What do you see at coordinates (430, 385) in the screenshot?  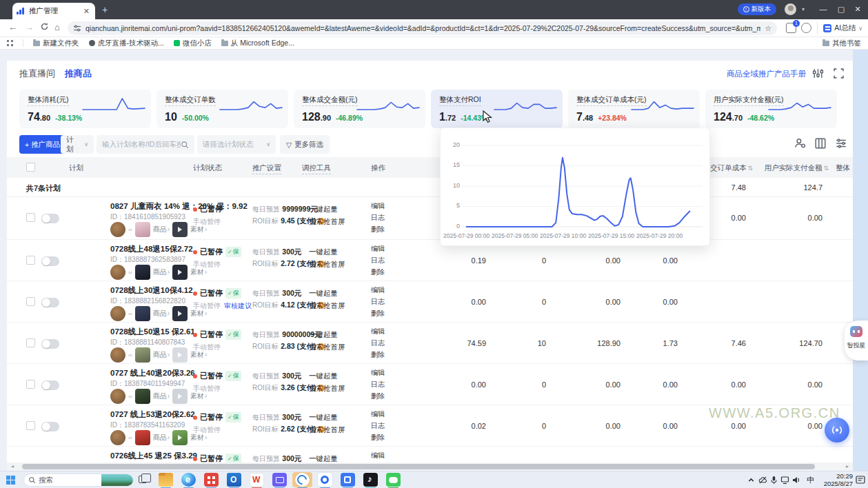 I see `table-row: 0727 线上40退20保3.26 ID：1838784011949947 ∞ …` at bounding box center [430, 385].